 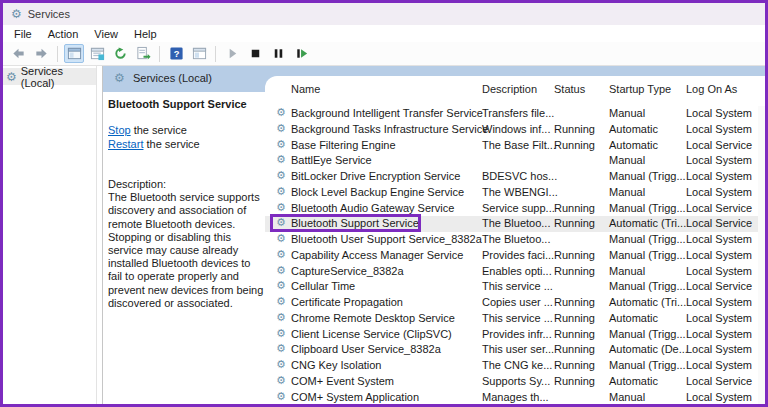 I want to click on menu-bar: File Action View Help, so click(x=384, y=34).